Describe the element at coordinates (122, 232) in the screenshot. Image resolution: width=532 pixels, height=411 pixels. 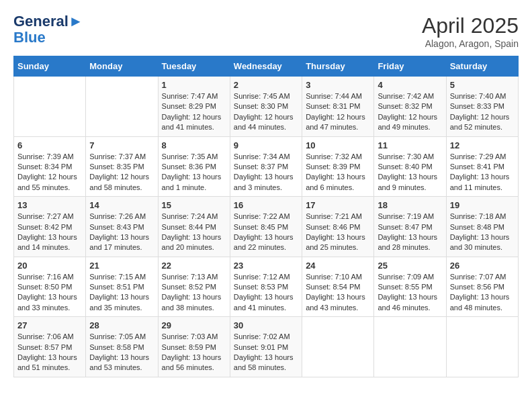
I see `day-content: Sunrise: 7:26 AMSunset: 8:43 PMDaylight:…` at that location.